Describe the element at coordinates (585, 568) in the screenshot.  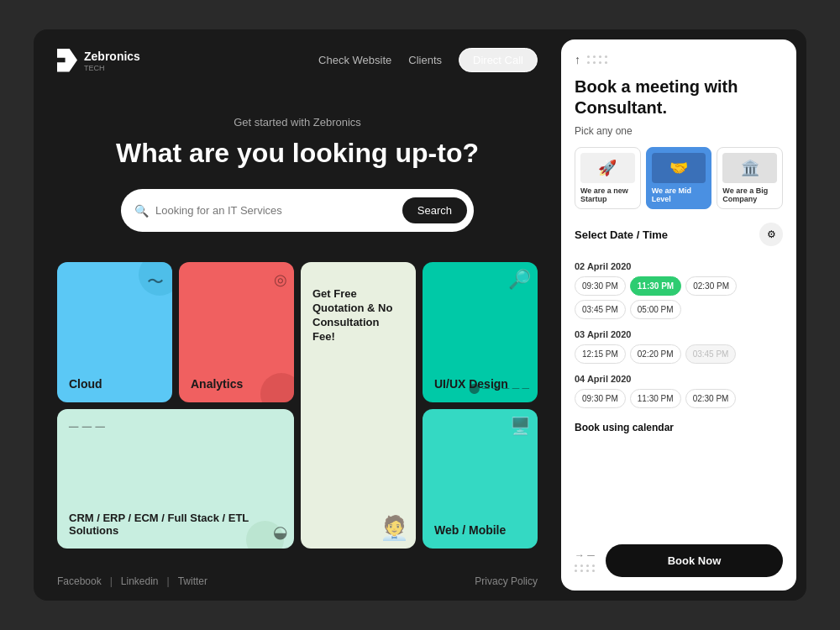
I see `bottom-dots` at that location.